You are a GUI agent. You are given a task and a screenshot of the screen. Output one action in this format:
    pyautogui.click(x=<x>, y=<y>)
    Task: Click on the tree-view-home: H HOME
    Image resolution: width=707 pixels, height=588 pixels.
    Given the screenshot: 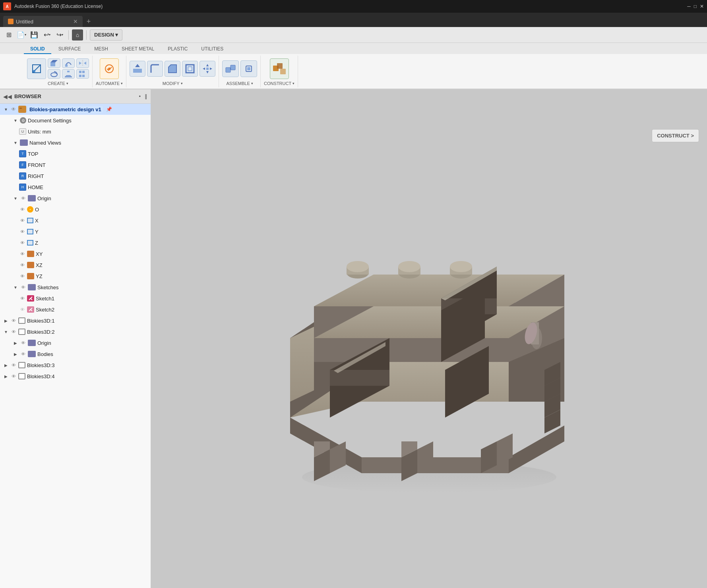 What is the action you would take?
    pyautogui.click(x=76, y=187)
    